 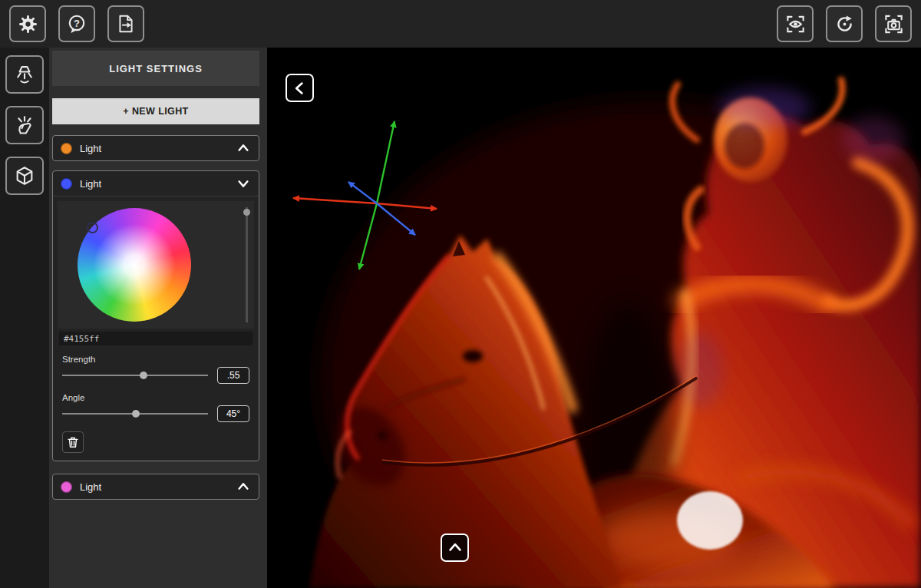 What do you see at coordinates (156, 414) in the screenshot?
I see `angle-slider-row: 45°` at bounding box center [156, 414].